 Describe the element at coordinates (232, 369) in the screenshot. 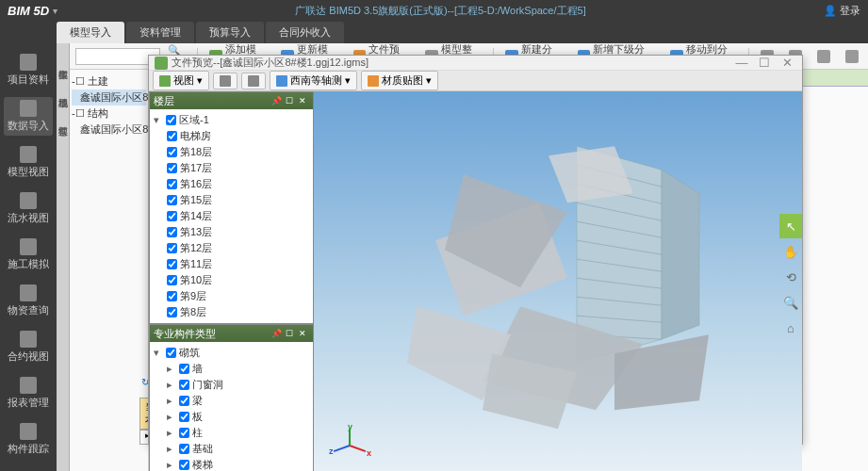

I see `type-item: ▸墙` at that location.